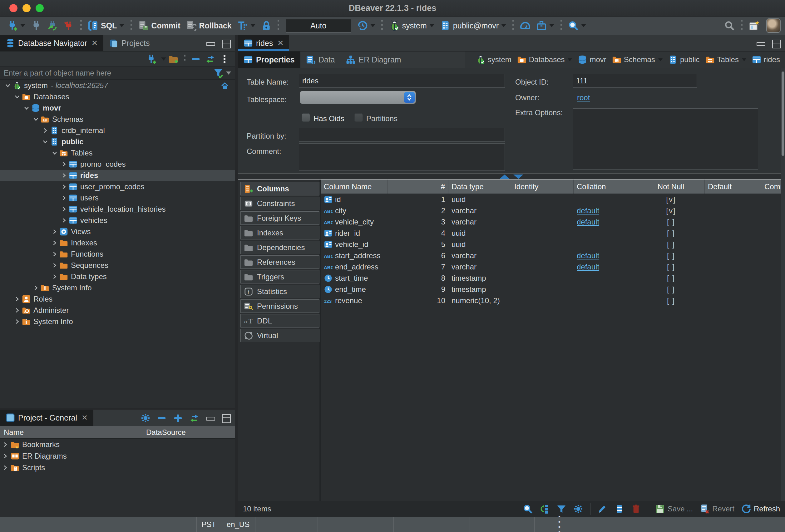  Describe the element at coordinates (674, 509) in the screenshot. I see `save-button: Save ...` at that location.